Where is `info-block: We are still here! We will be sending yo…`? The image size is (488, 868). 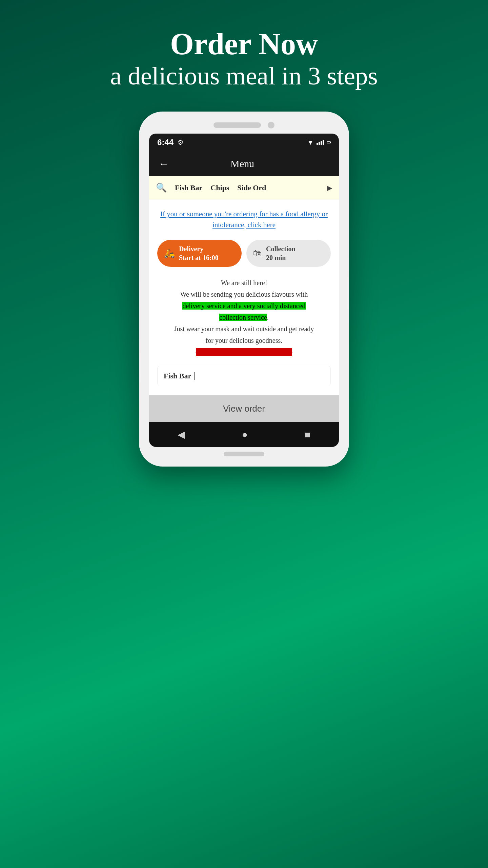 info-block: We are still here! We will be sending yo… is located at coordinates (244, 317).